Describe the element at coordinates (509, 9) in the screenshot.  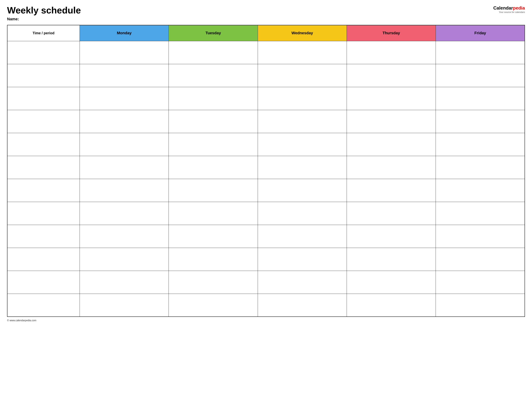
I see `logo-section: Calendarpedia Your source for calendars` at that location.